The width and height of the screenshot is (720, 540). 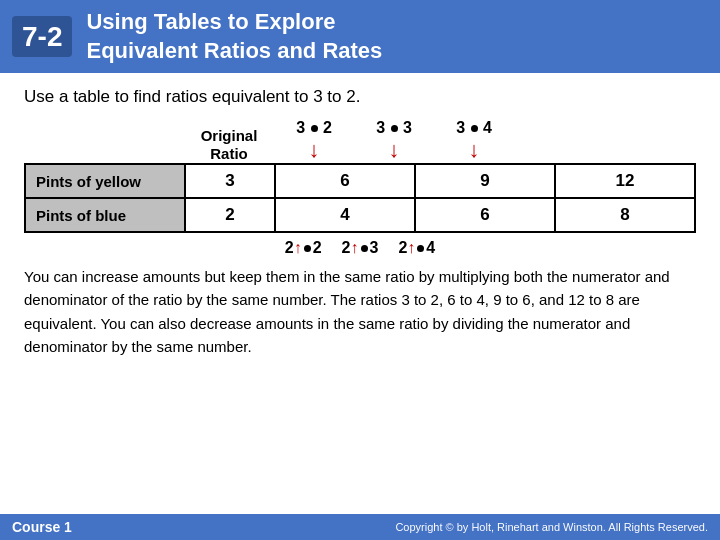 What do you see at coordinates (394, 128) in the screenshot?
I see `ratio-label-2: 3 3` at bounding box center [394, 128].